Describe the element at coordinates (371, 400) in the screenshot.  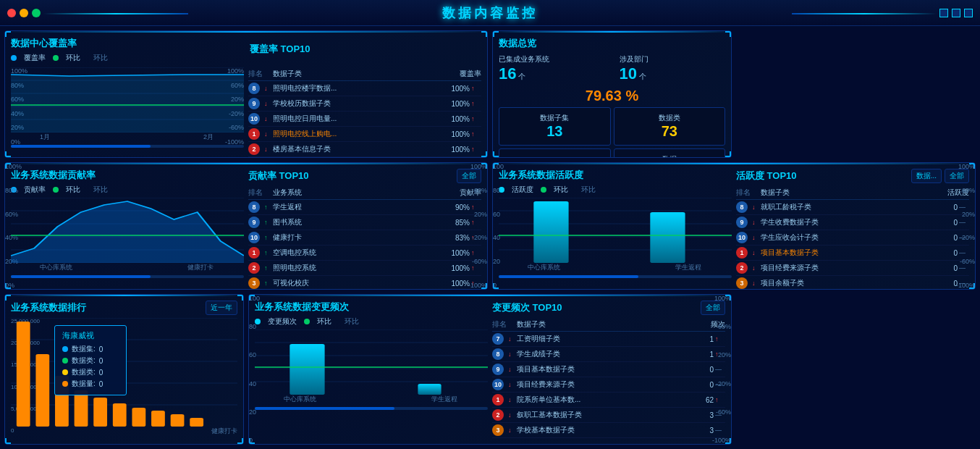
I see `changes-xaxis: 中心库系统 学生返程` at that location.